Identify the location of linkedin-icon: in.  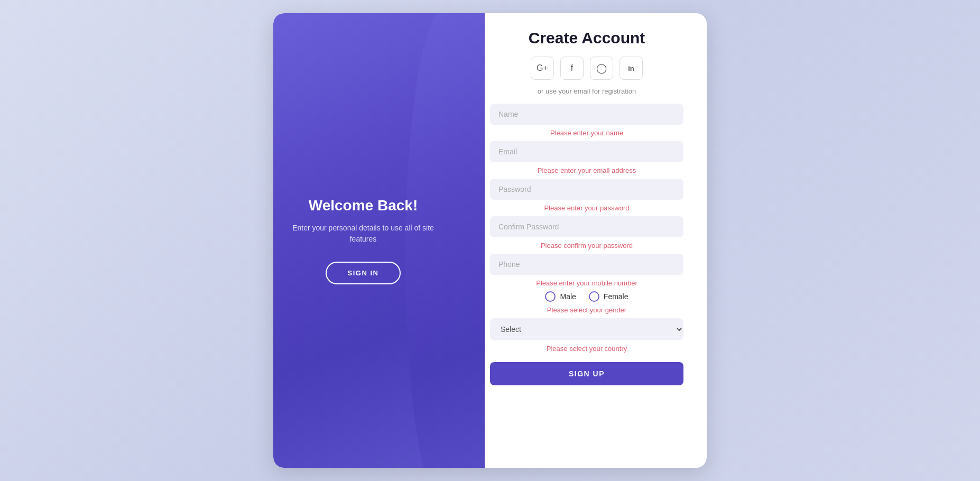
(631, 69).